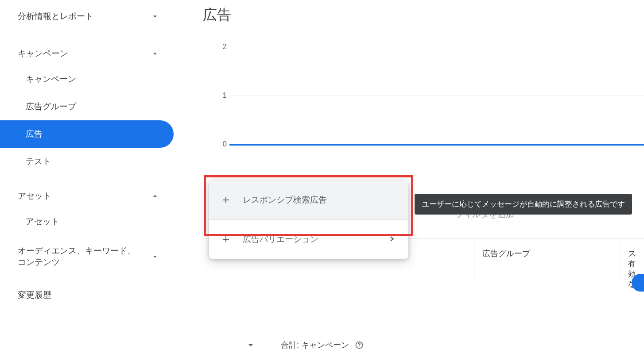 This screenshot has width=644, height=357. What do you see at coordinates (309, 219) in the screenshot?
I see `create-ad-popup: レスポンシブ検索広告 広告バリエーション` at bounding box center [309, 219].